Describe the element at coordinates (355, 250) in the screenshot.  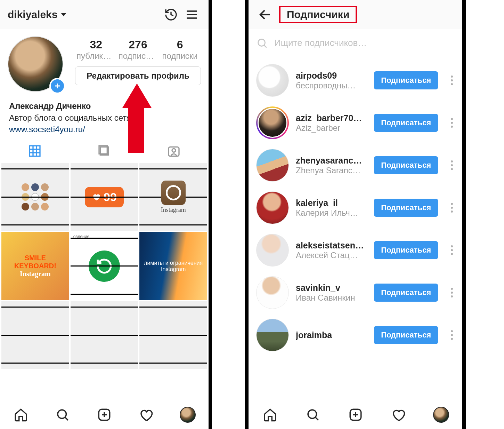
I see `follower-row: alekseistatsen…Алексей Стац…Подписаться` at that location.